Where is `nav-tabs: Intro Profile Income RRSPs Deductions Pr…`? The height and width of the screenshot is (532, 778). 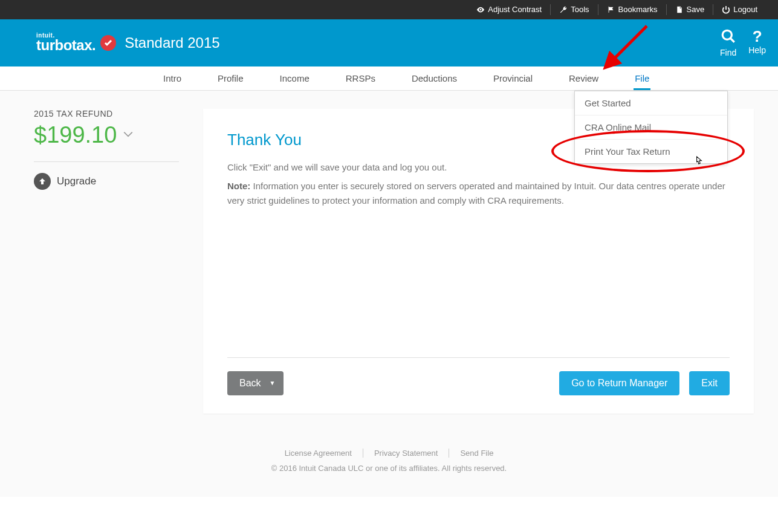
nav-tabs: Intro Profile Income RRSPs Deductions Pr… is located at coordinates (389, 79).